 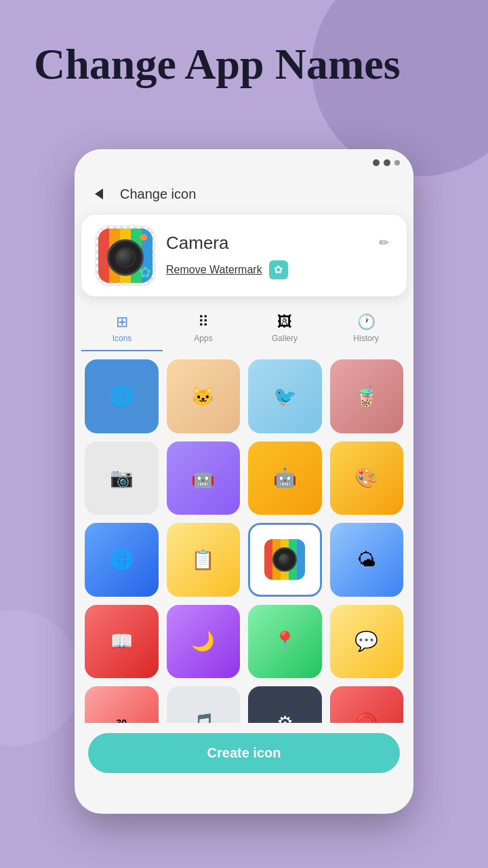 What do you see at coordinates (367, 642) in the screenshot?
I see `app-icon-message: 💬` at bounding box center [367, 642].